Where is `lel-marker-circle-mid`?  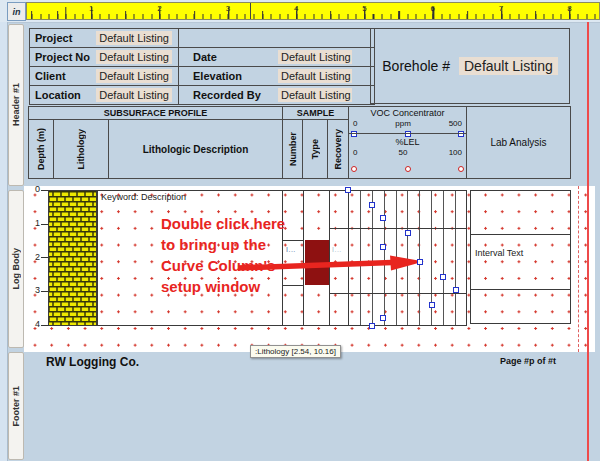
lel-marker-circle-mid is located at coordinates (408, 169).